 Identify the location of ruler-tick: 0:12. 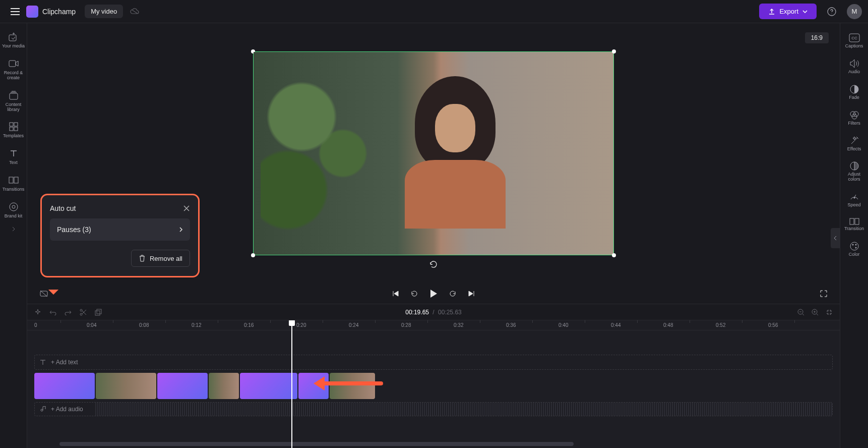
(197, 325).